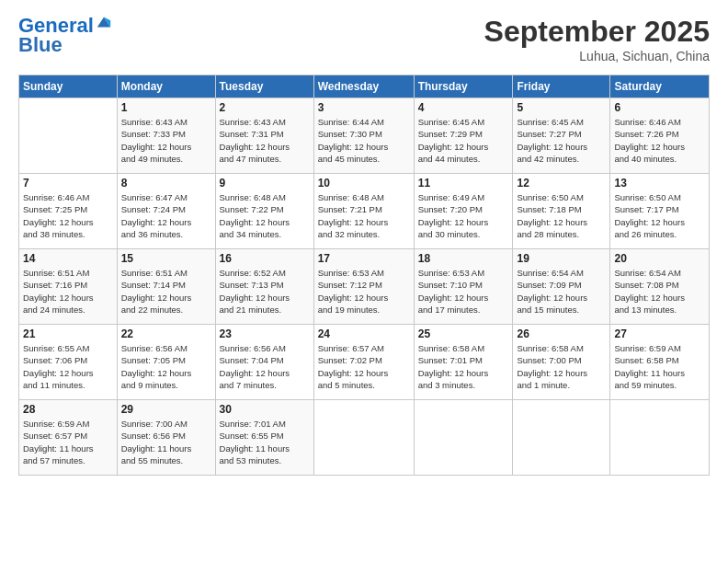 Image resolution: width=728 pixels, height=563 pixels. What do you see at coordinates (165, 362) in the screenshot?
I see `day-cell: 22Sunrise: 6:56 AM Sunset: 7:05 PM Dayli…` at bounding box center [165, 362].